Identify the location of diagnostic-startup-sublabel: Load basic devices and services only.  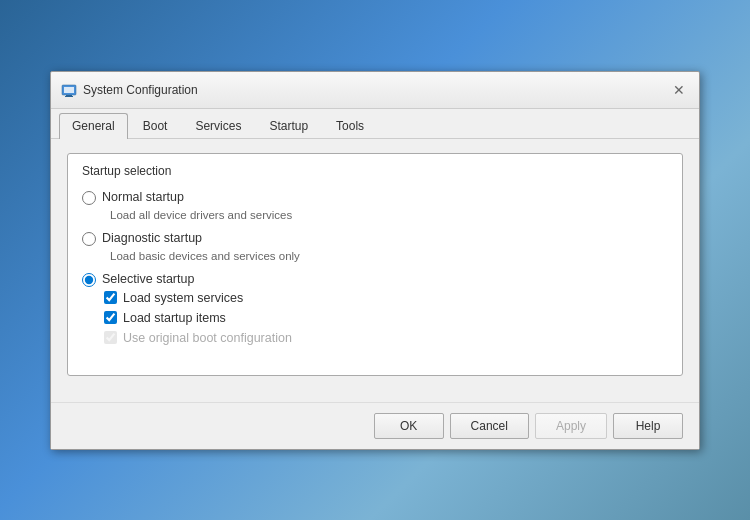
(389, 256).